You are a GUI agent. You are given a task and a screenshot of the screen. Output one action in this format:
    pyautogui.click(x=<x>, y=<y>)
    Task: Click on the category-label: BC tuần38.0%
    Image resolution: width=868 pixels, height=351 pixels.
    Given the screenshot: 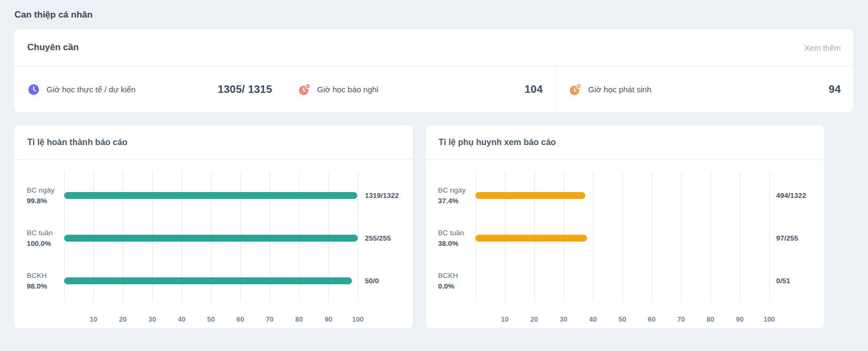 What is the action you would take?
    pyautogui.click(x=457, y=238)
    